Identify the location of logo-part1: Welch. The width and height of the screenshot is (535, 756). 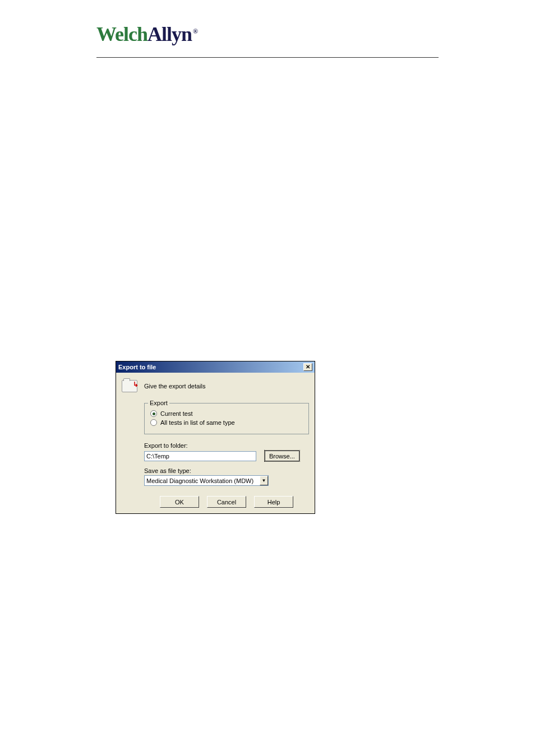
(122, 34).